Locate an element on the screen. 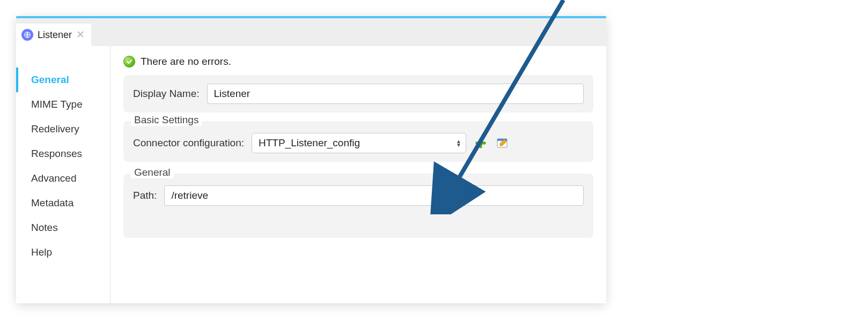 The height and width of the screenshot is (329, 868). tab-title: Listener is located at coordinates (55, 35).